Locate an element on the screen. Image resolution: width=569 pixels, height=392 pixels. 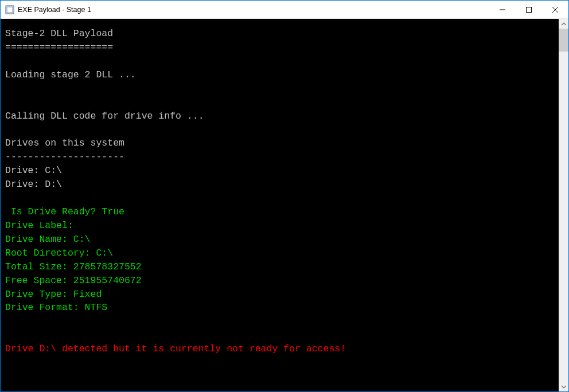
console-line: =================== is located at coordinates (59, 47).